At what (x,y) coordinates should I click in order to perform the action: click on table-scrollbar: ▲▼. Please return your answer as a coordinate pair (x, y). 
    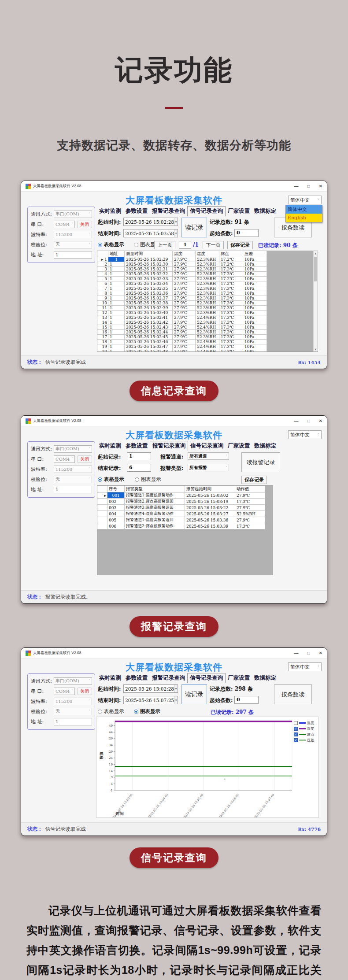
    Looking at the image, I should click on (315, 301).